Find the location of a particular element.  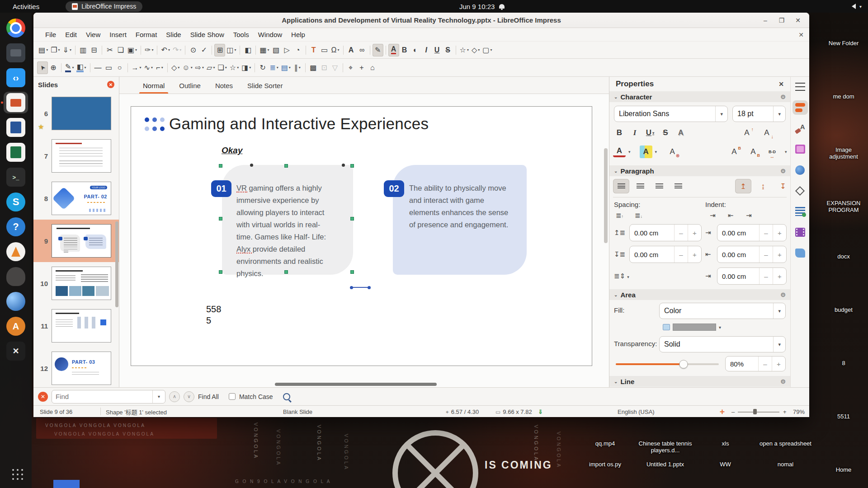

indent-after-value: 0.00 cm is located at coordinates (738, 255).